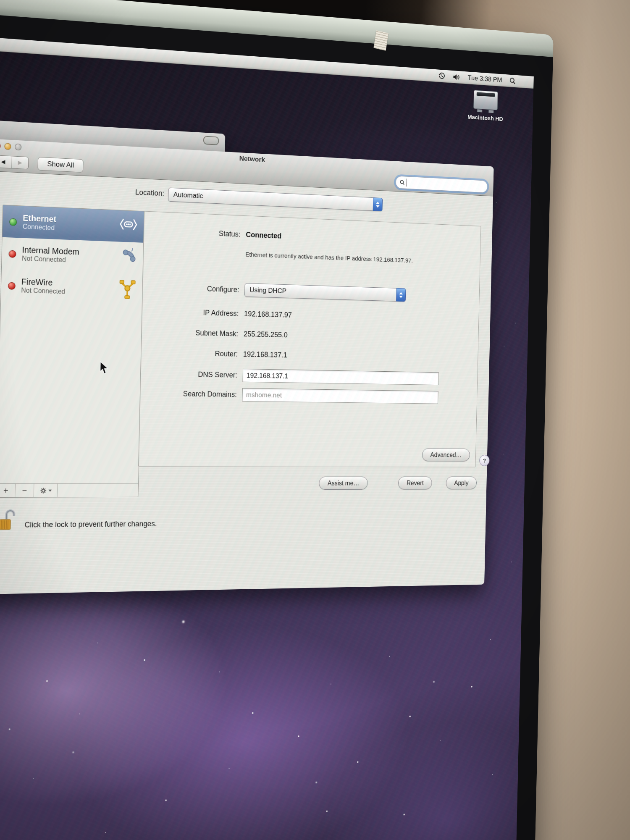  Describe the element at coordinates (344, 483) in the screenshot. I see `assist-me-button: Assist me…` at that location.